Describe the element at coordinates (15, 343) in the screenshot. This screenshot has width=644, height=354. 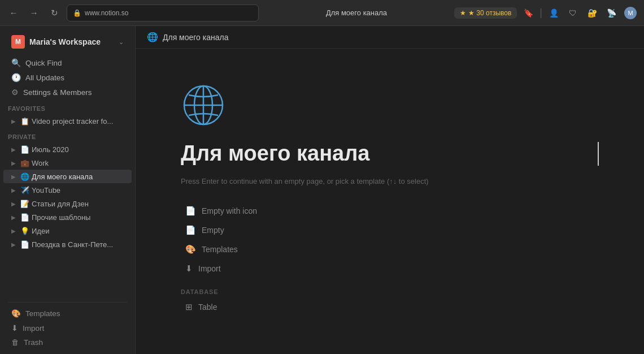
I see `trash-icon: 🗑` at that location.